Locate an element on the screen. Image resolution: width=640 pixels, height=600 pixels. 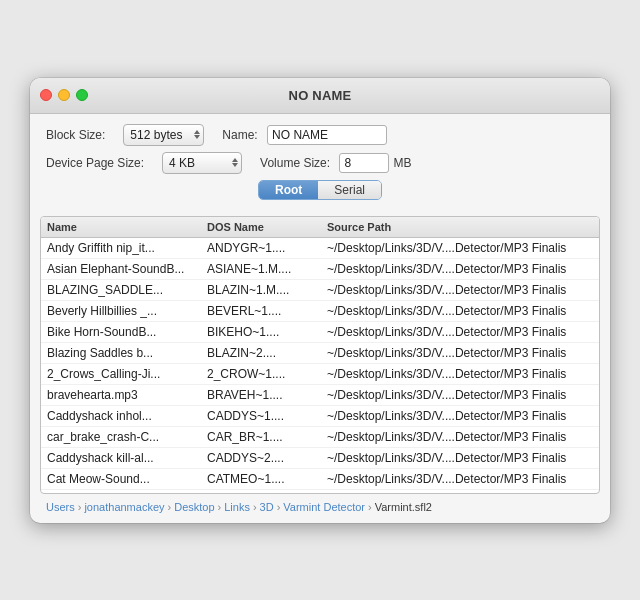
cell-dos: ASIANE~1.M.... is located at coordinates (261, 269).